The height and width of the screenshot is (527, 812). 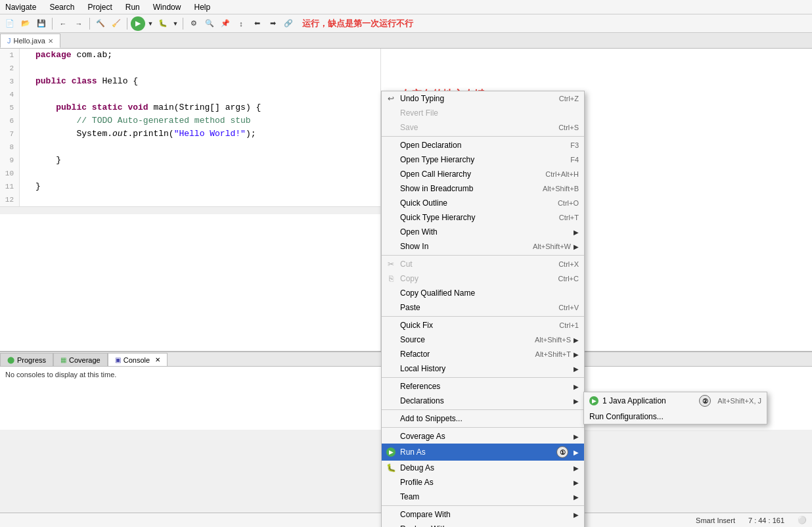 I want to click on toolbar-btn-misc2: 🔍, so click(x=210, y=24).